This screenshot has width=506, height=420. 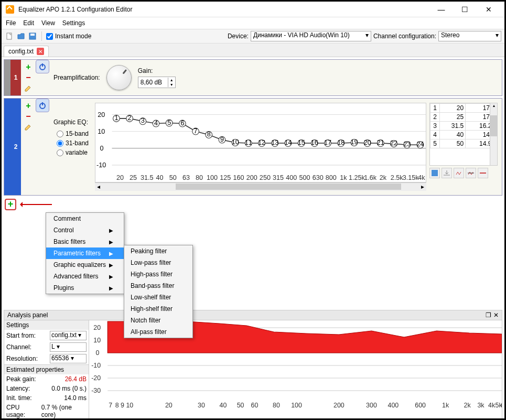 I want to click on menu-lowshelf: Low-shelf filter, so click(x=158, y=297).